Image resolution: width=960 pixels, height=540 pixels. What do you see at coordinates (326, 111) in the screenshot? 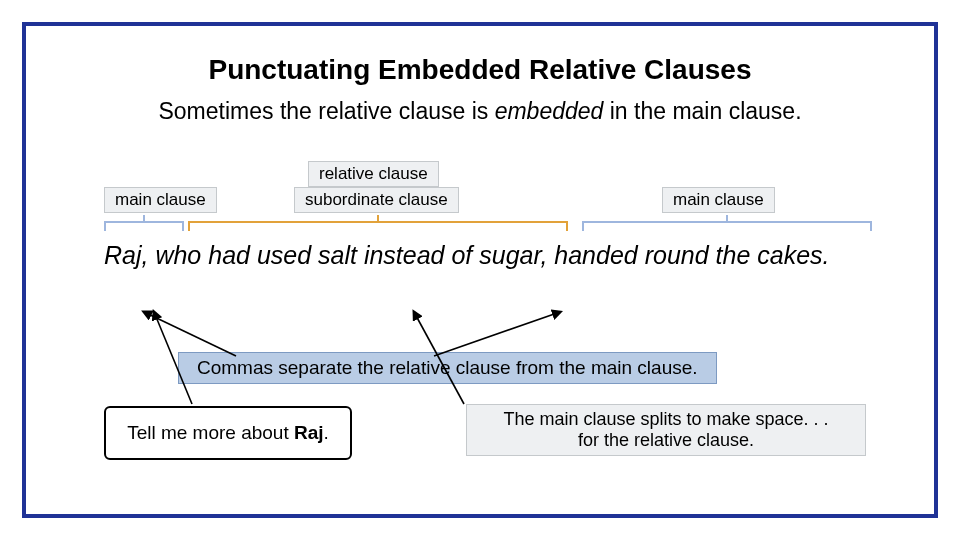
I see `intro-pre: Sometimes the relative clause is` at bounding box center [326, 111].